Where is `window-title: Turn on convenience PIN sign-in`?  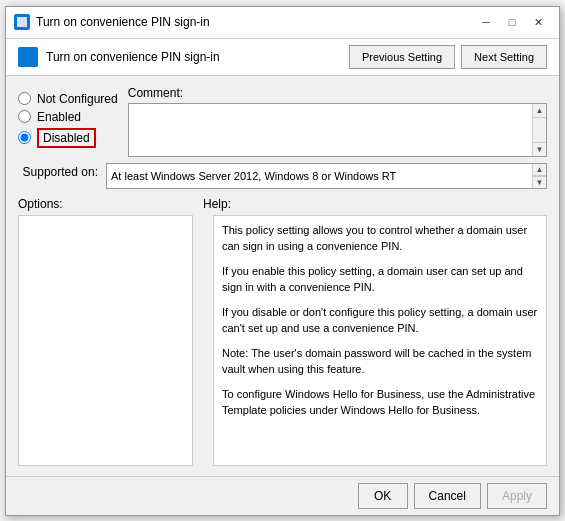 window-title: Turn on convenience PIN sign-in is located at coordinates (252, 22).